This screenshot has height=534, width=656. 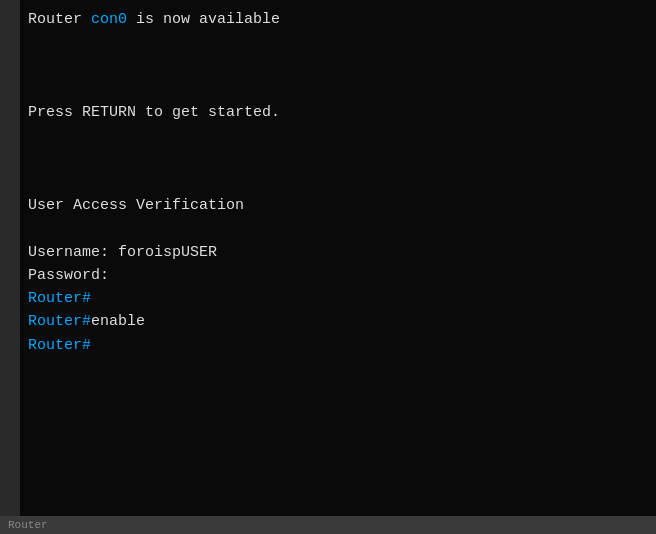 What do you see at coordinates (336, 298) in the screenshot?
I see `line6: Router#` at bounding box center [336, 298].